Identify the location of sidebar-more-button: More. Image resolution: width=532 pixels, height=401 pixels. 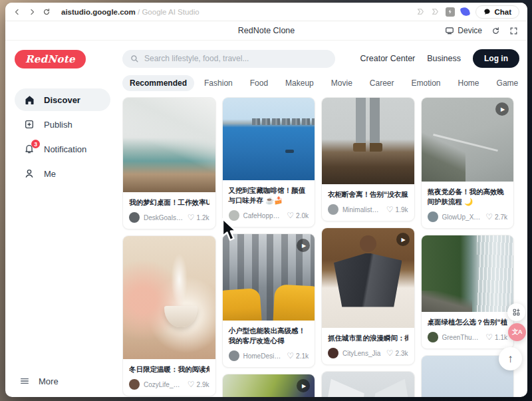
(63, 383).